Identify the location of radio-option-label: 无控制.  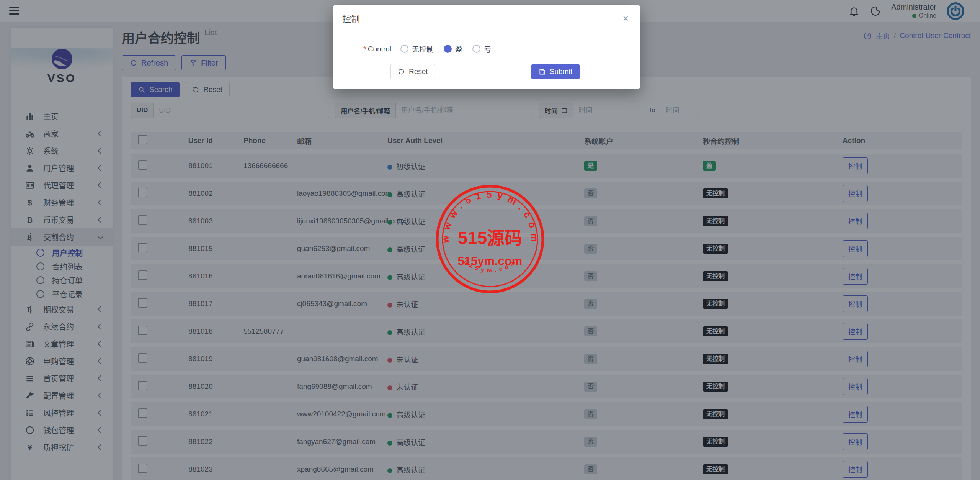
(423, 49).